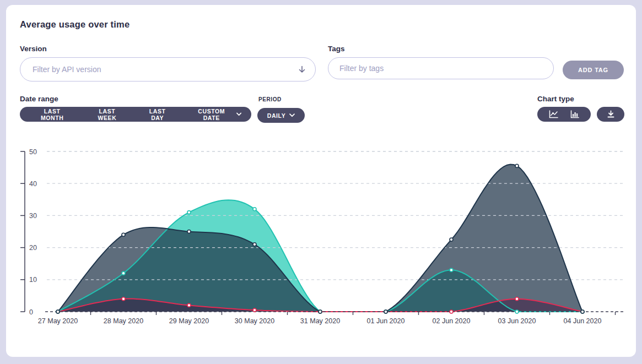  Describe the element at coordinates (581, 99) in the screenshot. I see `chart-type-label: Chart type` at that location.